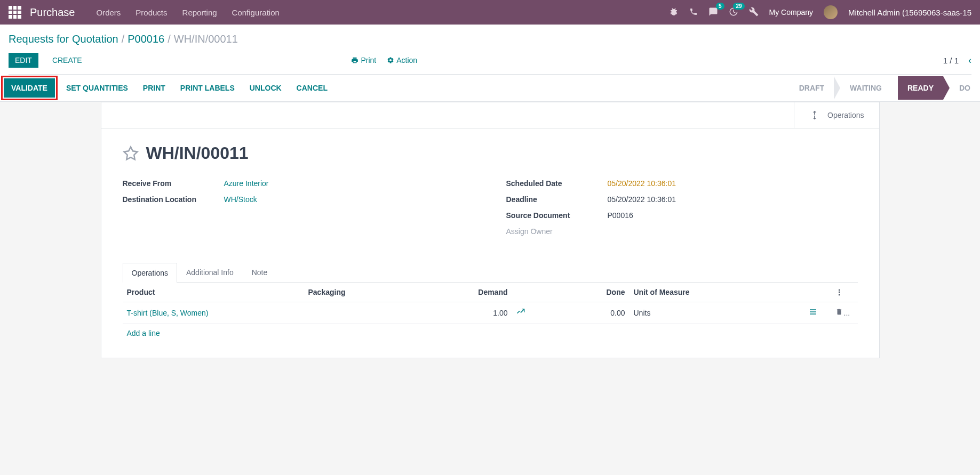 The width and height of the screenshot is (980, 475). I want to click on print-icon, so click(355, 60).